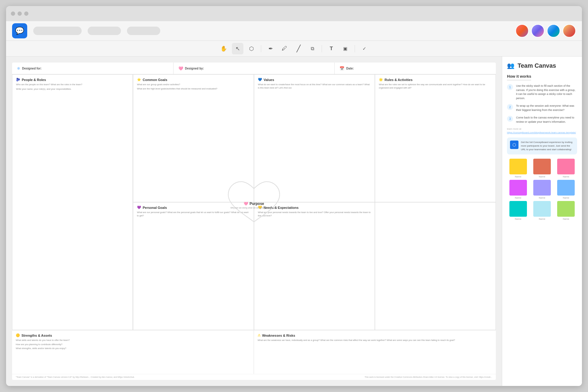 The height and width of the screenshot is (392, 588). I want to click on calendar-icon: 📅, so click(342, 68).